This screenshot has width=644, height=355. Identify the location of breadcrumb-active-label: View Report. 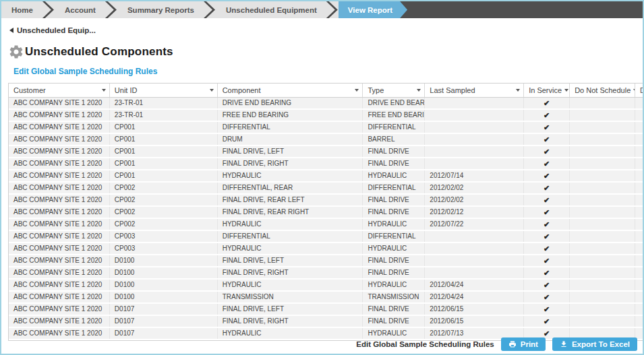
(370, 10).